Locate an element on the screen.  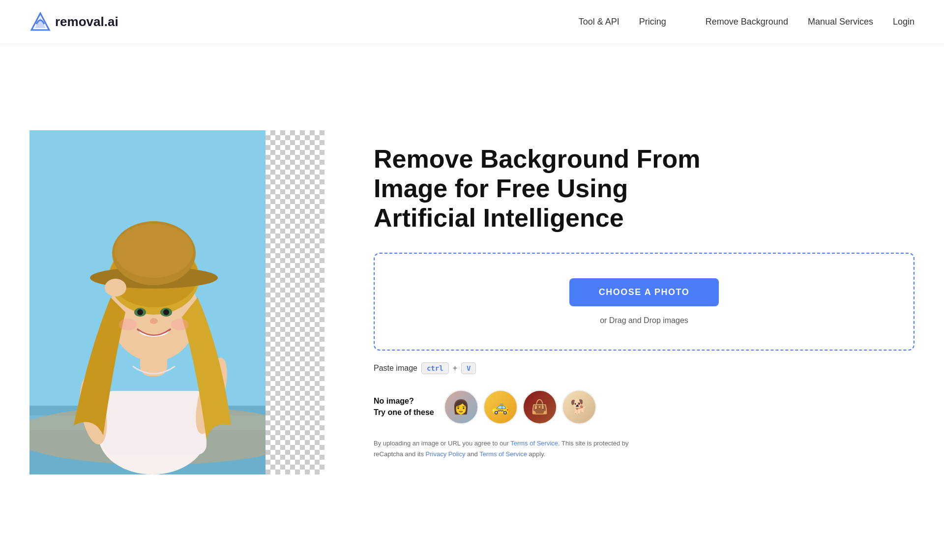
sample-images-row: No image? Try one of these 👩 🚕 👜 🐕 is located at coordinates (644, 407).